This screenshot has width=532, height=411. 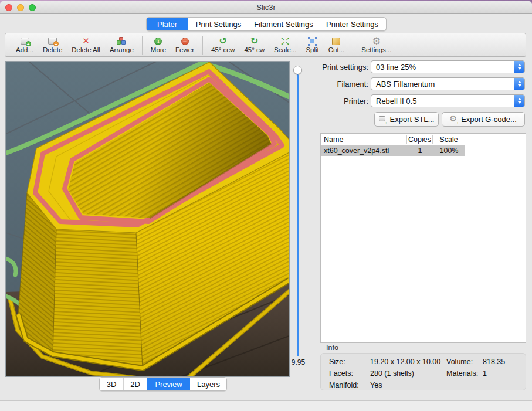 What do you see at coordinates (223, 41) in the screenshot?
I see `rotate-ccw-icon: ↺` at bounding box center [223, 41].